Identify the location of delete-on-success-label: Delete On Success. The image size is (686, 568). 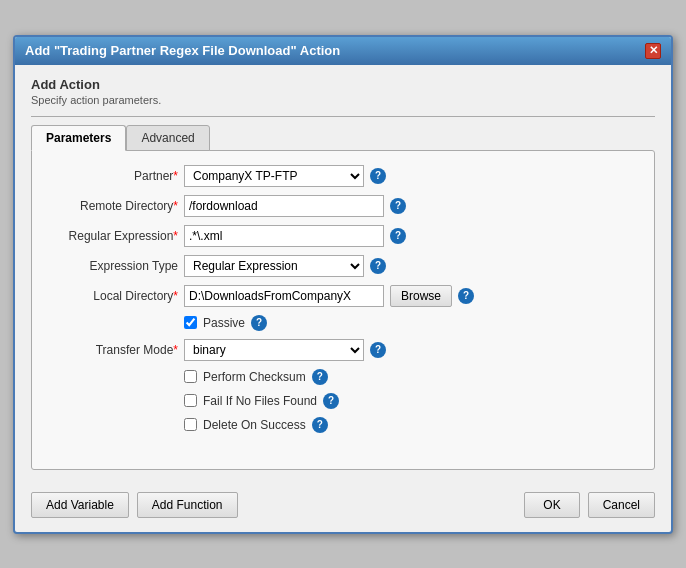
(254, 425).